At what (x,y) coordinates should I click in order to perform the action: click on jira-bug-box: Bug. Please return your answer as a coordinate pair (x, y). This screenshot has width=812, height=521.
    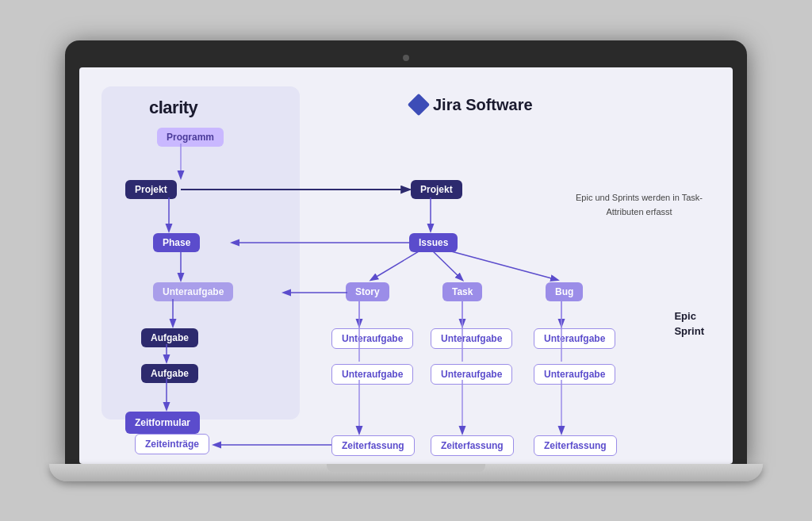
    Looking at the image, I should click on (565, 292).